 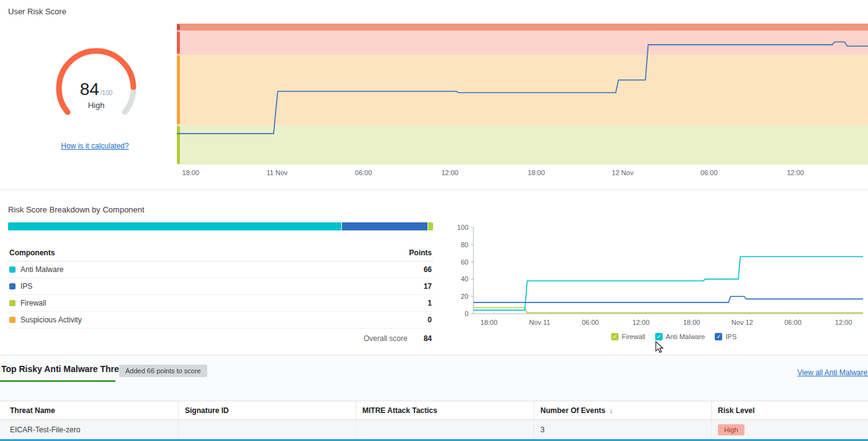 I want to click on anti-malware-swatch-icon, so click(x=12, y=270).